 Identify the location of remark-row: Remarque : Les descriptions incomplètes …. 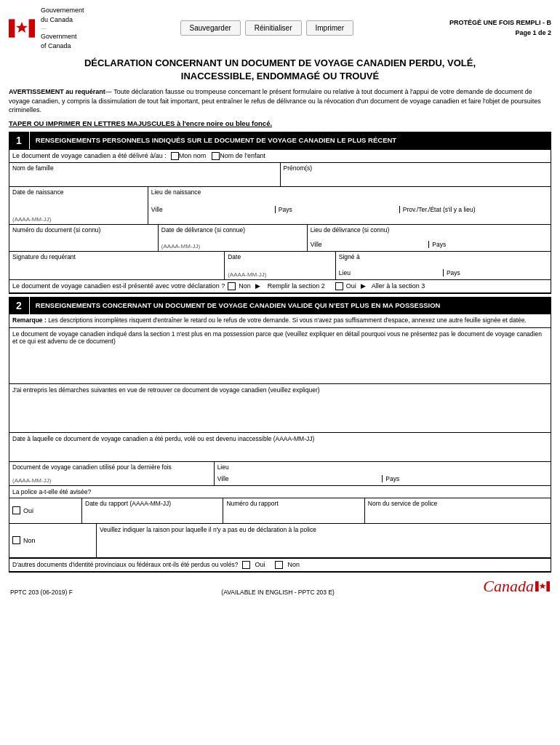
(280, 322).